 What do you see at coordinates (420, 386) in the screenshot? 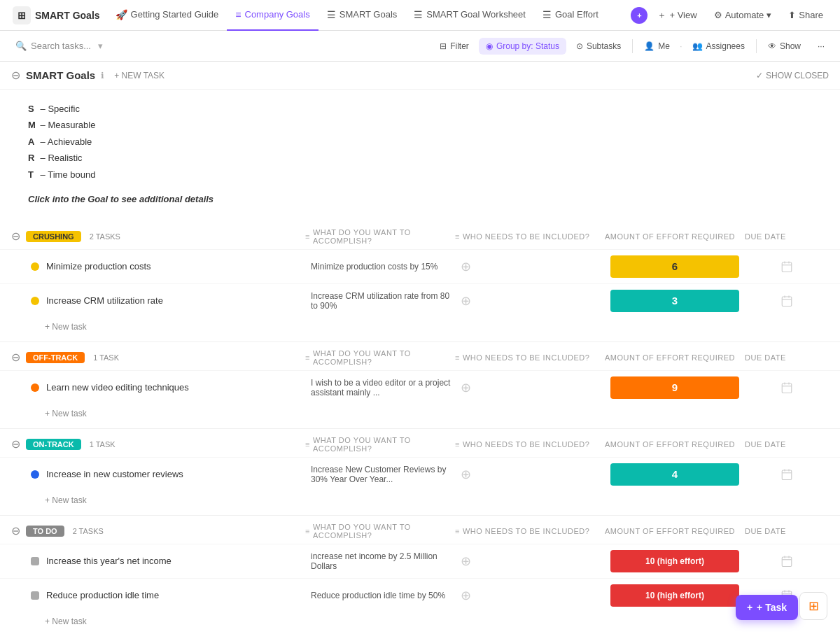
I see `group-off-track: ⊖ OFF-TRACK 1 TASK ≡ WHAT DO YOU WANT TO…` at bounding box center [420, 386].